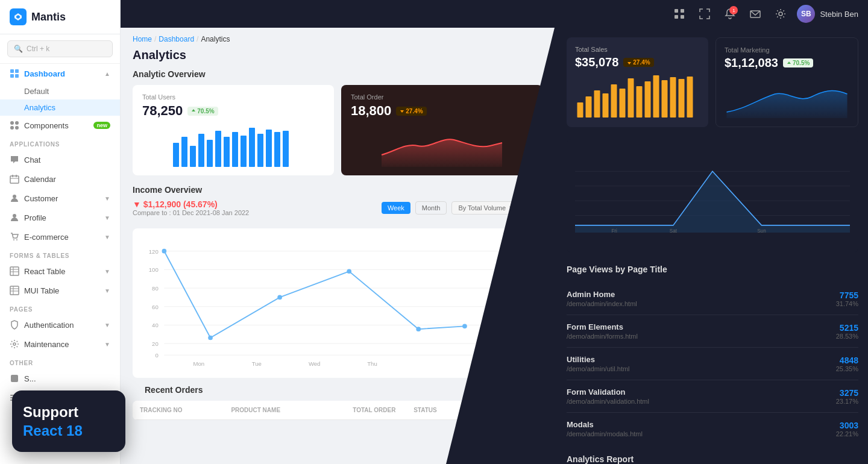 This screenshot has height=464, width=868. Describe the element at coordinates (396, 208) in the screenshot. I see `week-button: Week` at that location.